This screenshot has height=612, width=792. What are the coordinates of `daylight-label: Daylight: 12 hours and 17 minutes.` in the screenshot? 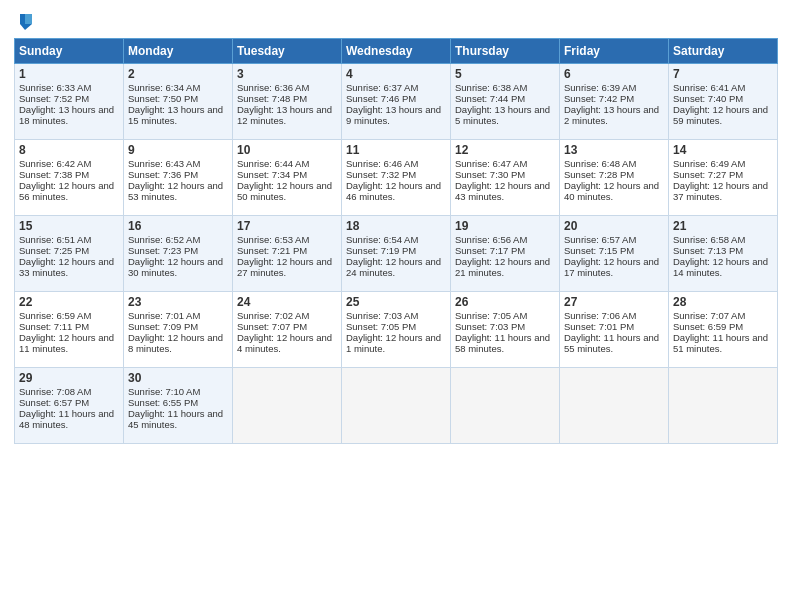 It's located at (612, 267).